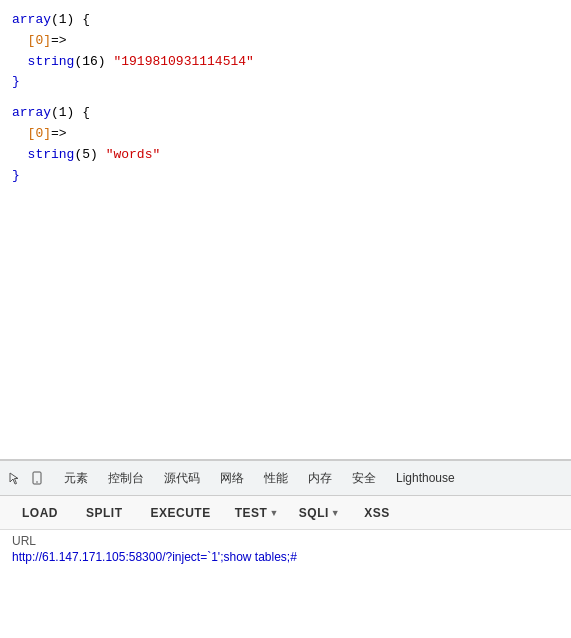  What do you see at coordinates (286, 62) in the screenshot?
I see `code-line: string(16) "1919810931114514"` at bounding box center [286, 62].